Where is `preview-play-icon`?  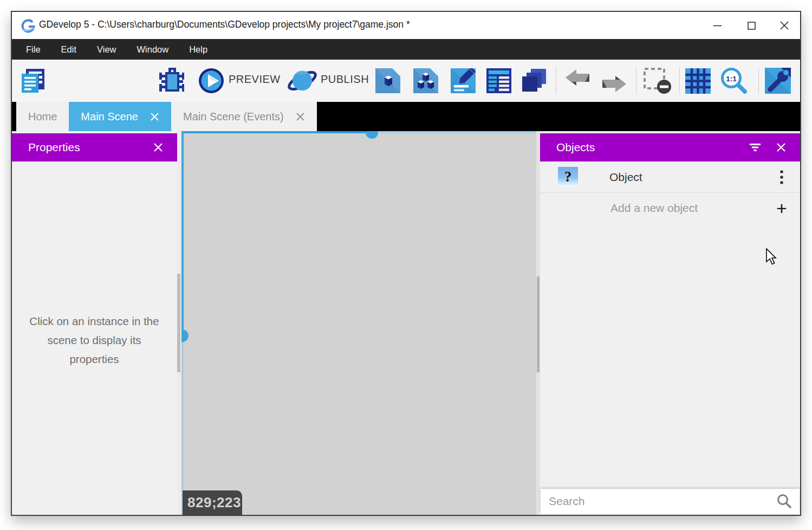 preview-play-icon is located at coordinates (211, 81).